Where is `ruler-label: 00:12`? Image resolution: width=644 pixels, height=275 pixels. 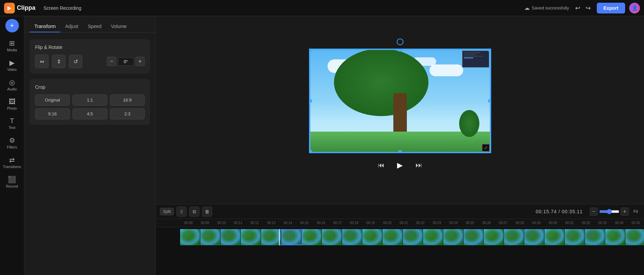
ruler-label: 00:12 is located at coordinates (254, 223).